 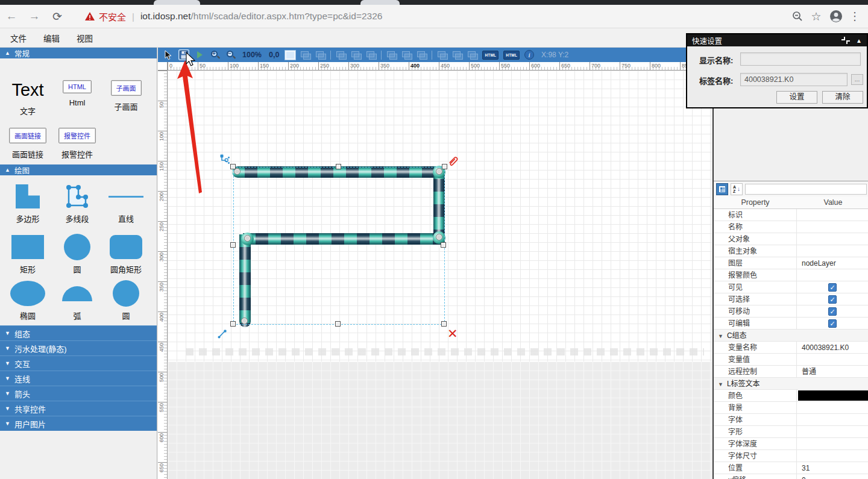 What do you see at coordinates (341, 55) in the screenshot?
I see `align-left-icon` at bounding box center [341, 55].